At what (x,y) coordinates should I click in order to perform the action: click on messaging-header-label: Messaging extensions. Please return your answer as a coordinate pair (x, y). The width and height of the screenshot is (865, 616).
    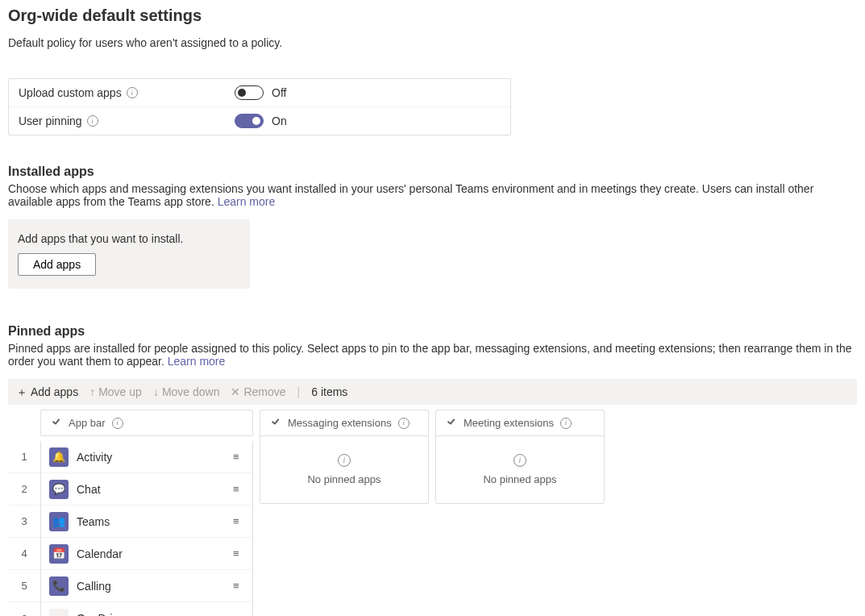
    Looking at the image, I should click on (340, 422).